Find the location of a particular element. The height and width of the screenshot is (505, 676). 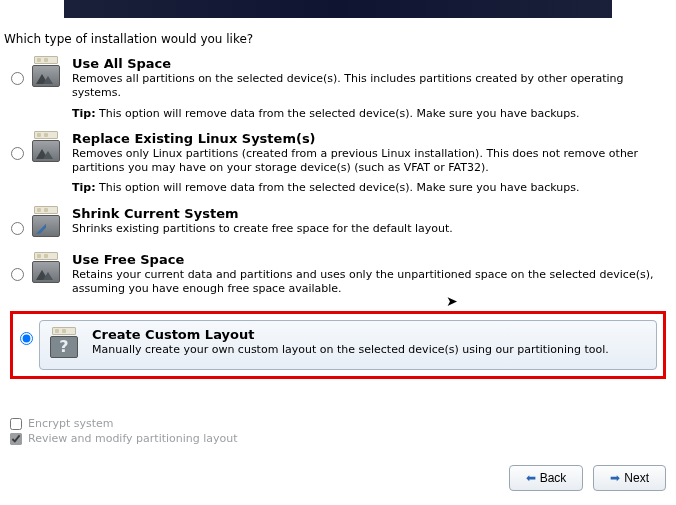

footer-buttons: ⬅ Back ➡ Next is located at coordinates (588, 478).